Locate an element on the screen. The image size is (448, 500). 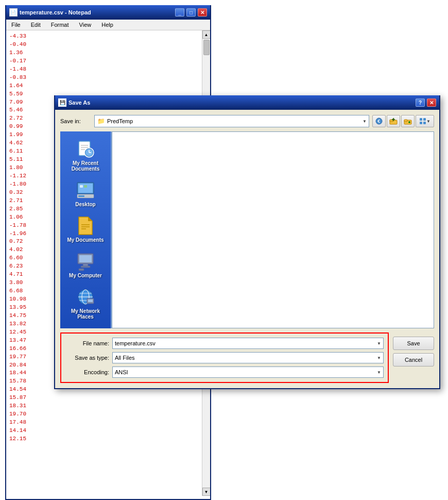
form-fields: File name: temperature.csv ▼ Save as typ… is located at coordinates (225, 358).